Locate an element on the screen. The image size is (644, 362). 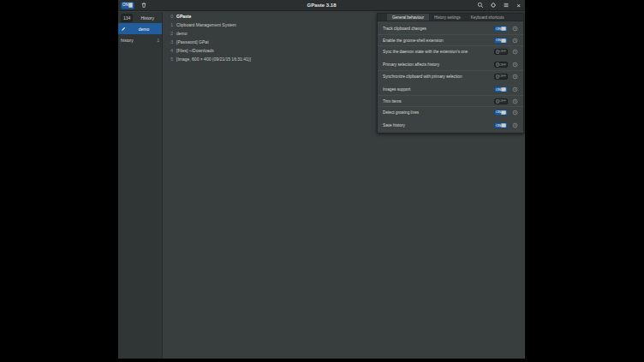
headerbar-right: × is located at coordinates (499, 5).